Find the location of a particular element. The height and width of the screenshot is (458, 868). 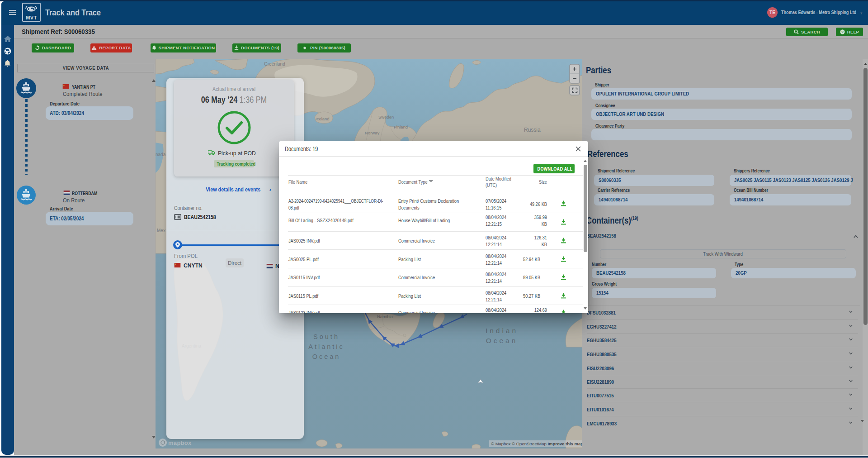

svg-text: mapbox is located at coordinates (180, 443).